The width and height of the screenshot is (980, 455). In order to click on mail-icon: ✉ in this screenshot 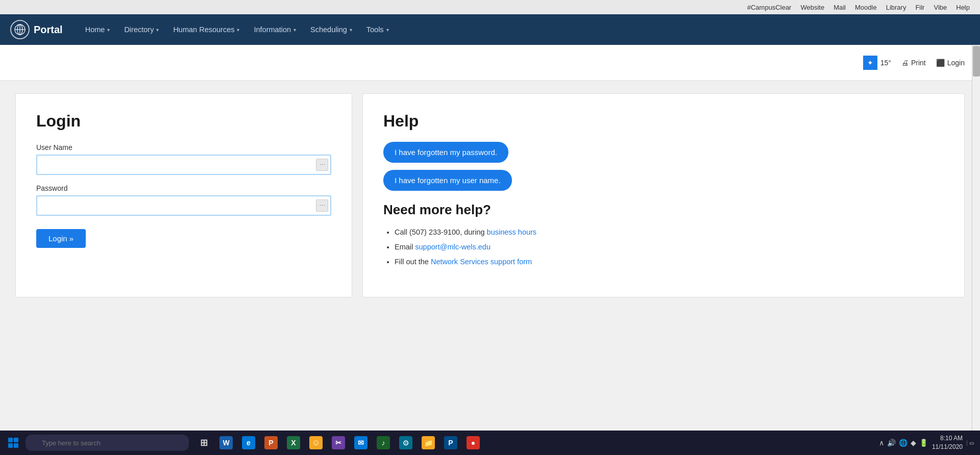, I will do `click(361, 443)`.